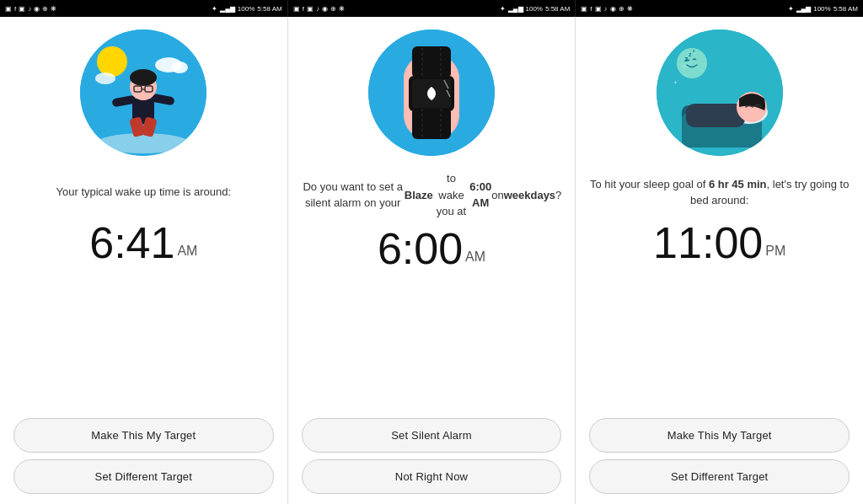  What do you see at coordinates (720, 93) in the screenshot?
I see `illustration-sleep: ✦ ✦ ✦` at bounding box center [720, 93].